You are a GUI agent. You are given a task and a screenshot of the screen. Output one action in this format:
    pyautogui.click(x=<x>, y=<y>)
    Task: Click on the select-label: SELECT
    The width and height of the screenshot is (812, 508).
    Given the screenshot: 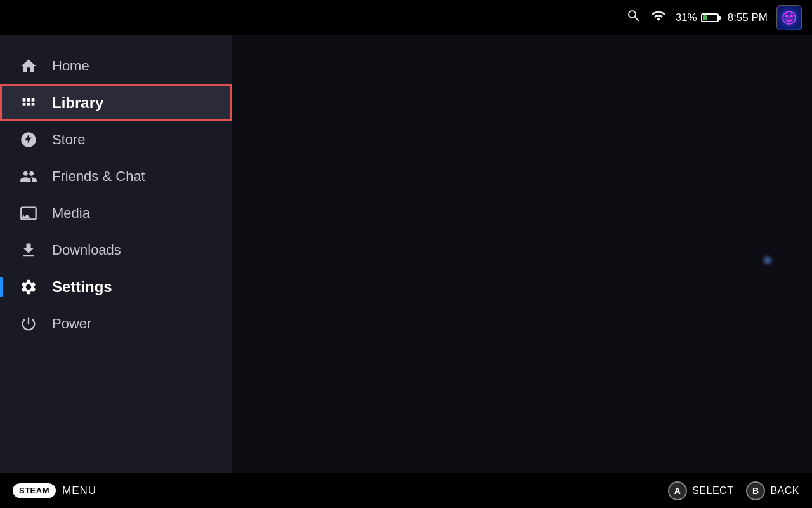 What is the action you would take?
    pyautogui.click(x=713, y=491)
    